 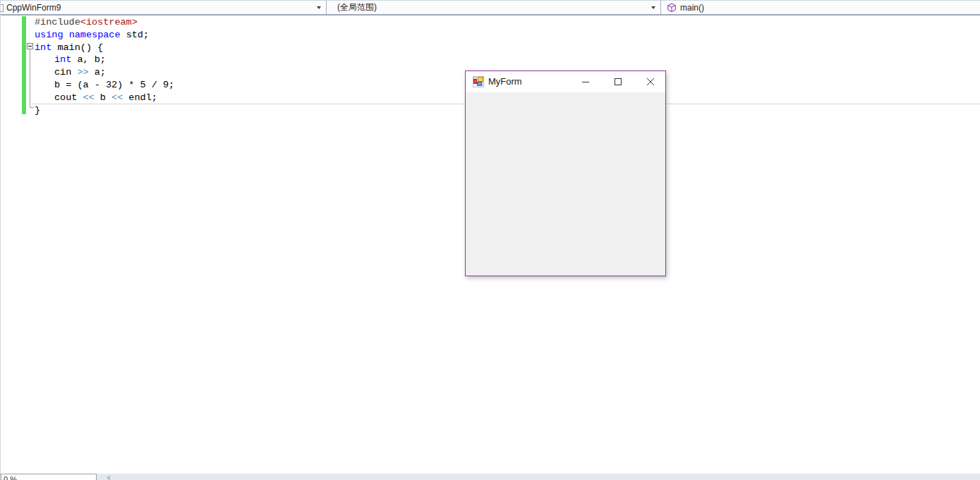 I want to click on winforms-app-icon, so click(x=478, y=82).